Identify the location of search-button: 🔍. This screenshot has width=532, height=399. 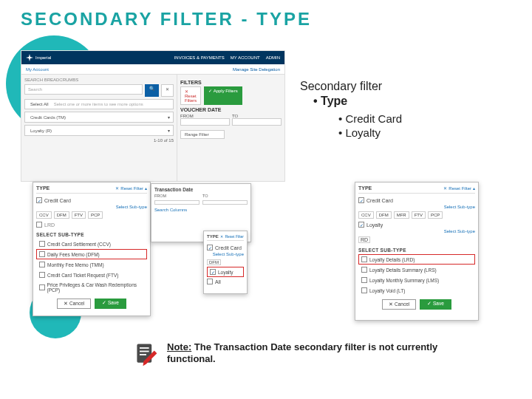
(152, 90).